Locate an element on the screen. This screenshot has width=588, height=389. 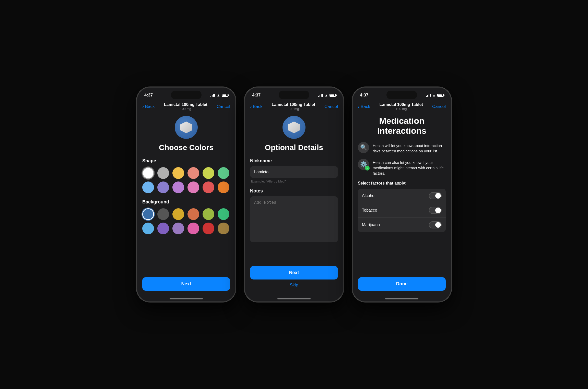
chevron-left-icon-2: ‹ is located at coordinates (251, 107).